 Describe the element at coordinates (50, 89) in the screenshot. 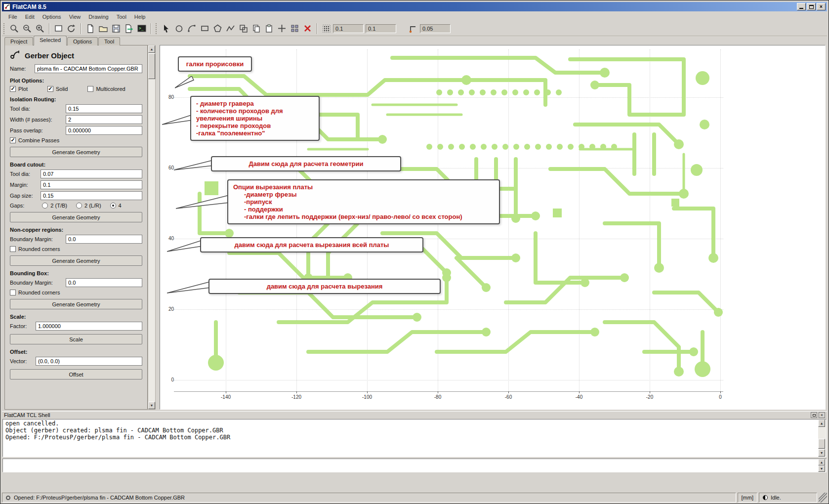

I see `solid-checkbox` at that location.